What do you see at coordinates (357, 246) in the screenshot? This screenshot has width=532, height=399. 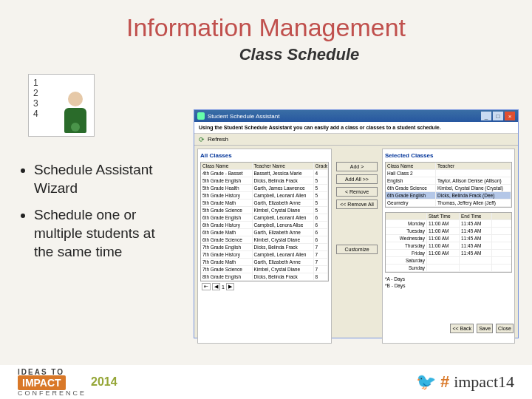 I see `transfer-buttons: Add > Add All >> < Remove << Remove All …` at bounding box center [357, 246].